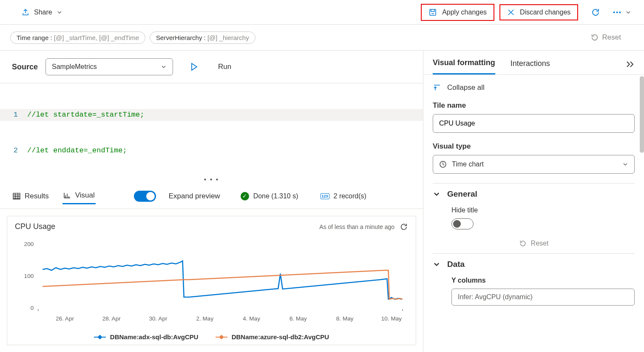  What do you see at coordinates (42, 12) in the screenshot?
I see `share-button: Share` at bounding box center [42, 12].